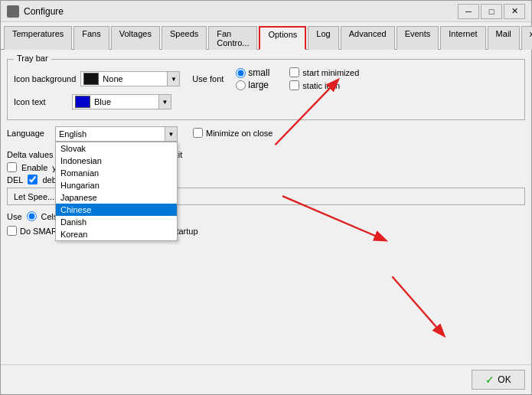 The height and width of the screenshot is (395, 532). I want to click on icon-text-color-swatch, so click(83, 102).